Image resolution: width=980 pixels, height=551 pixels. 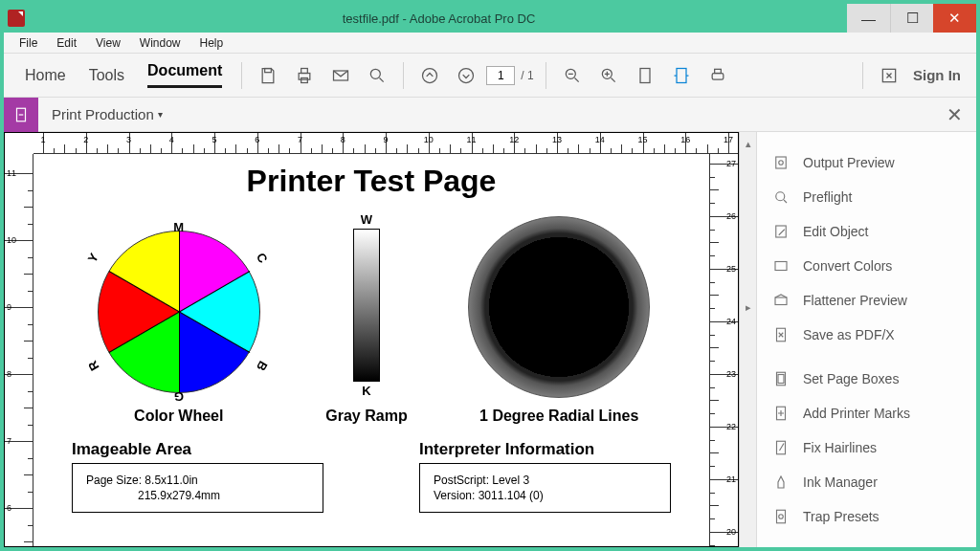 What do you see at coordinates (430, 76) in the screenshot?
I see `page-up-icon` at bounding box center [430, 76].